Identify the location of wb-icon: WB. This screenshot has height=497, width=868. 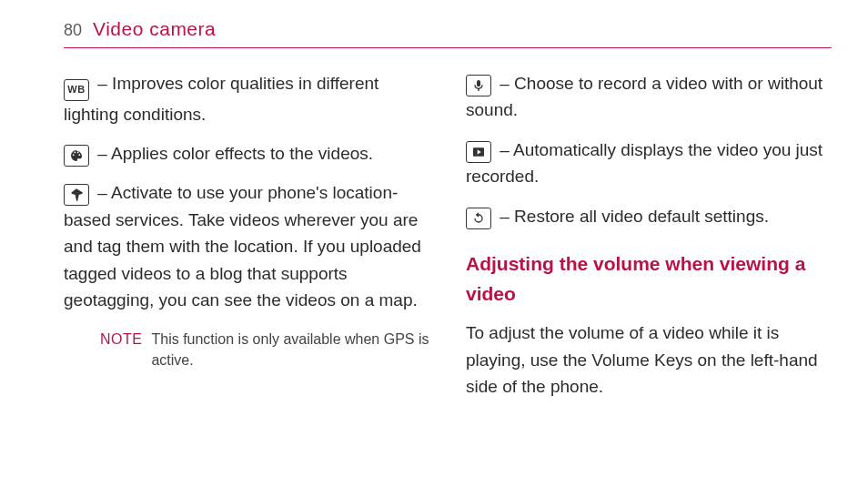
(76, 90).